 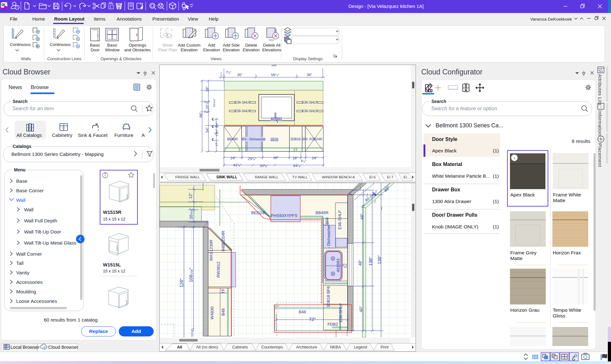 I want to click on svg-text: 28", so click(x=207, y=89).